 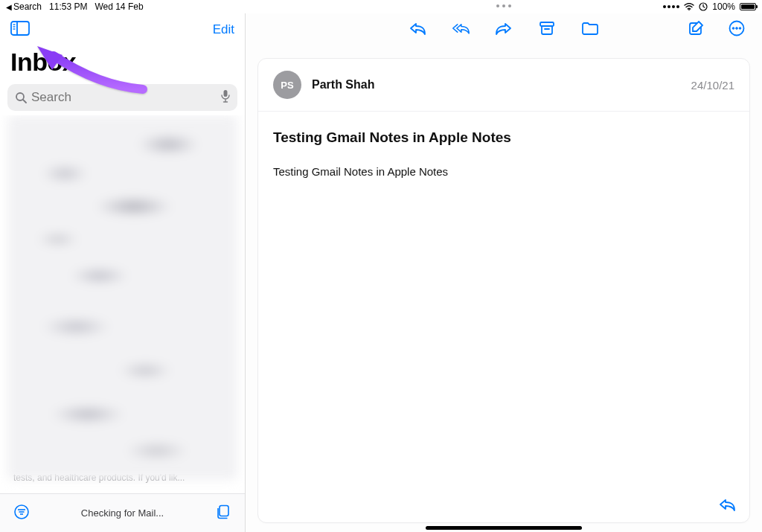 I want to click on search-field-wrap, so click(x=122, y=97).